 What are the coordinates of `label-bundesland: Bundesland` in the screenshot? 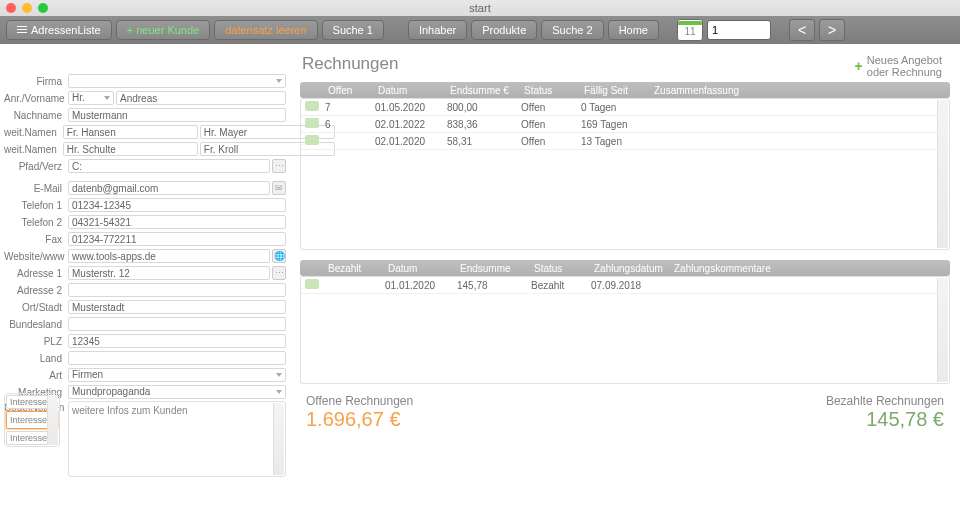 It's located at (35, 324).